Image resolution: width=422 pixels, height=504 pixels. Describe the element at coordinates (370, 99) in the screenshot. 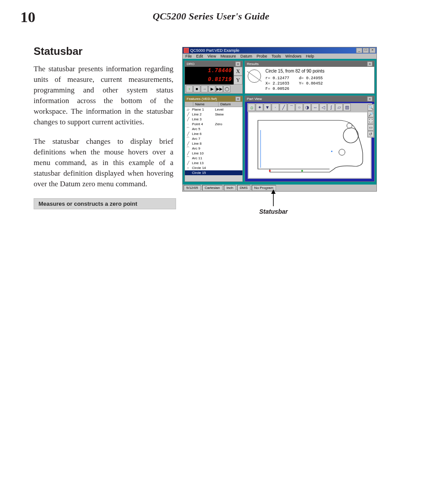

I see `partview-close-icon: ×` at that location.